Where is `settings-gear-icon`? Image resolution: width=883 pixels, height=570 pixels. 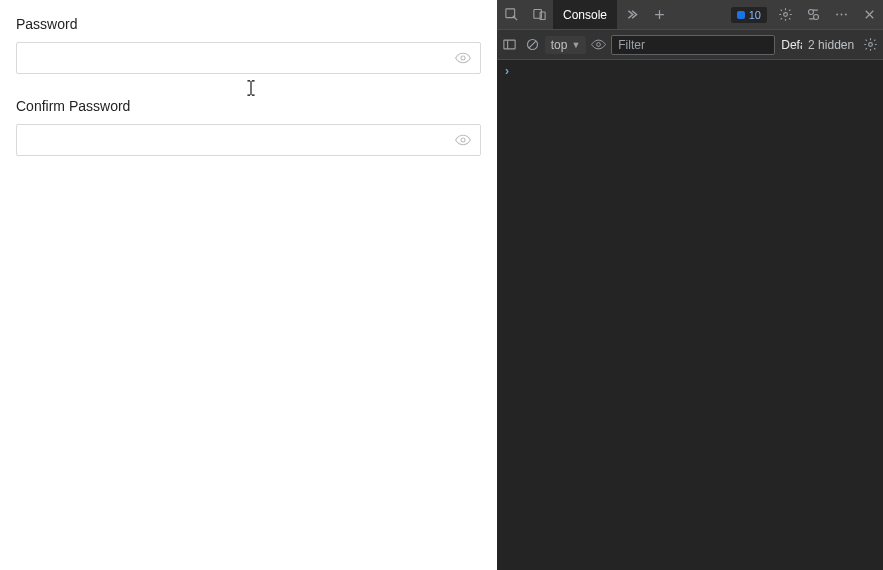
settings-gear-icon is located at coordinates (785, 15).